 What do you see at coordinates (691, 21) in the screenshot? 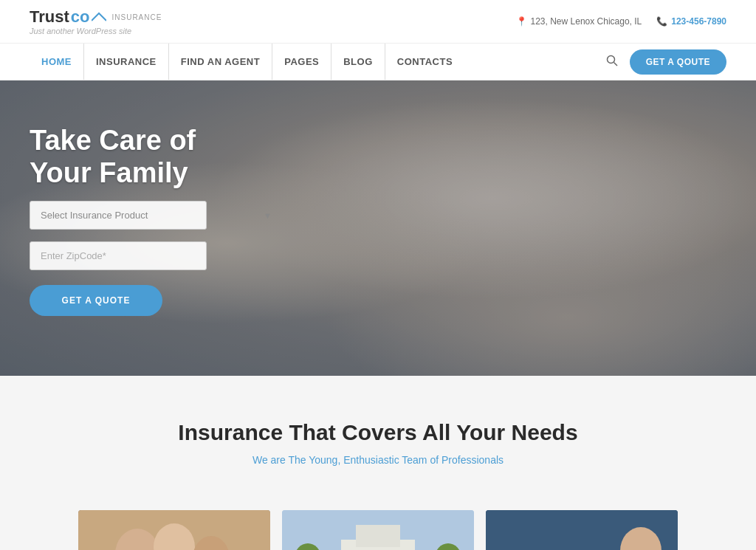
I see `phone-info: 📞 123-456-7890` at bounding box center [691, 21].